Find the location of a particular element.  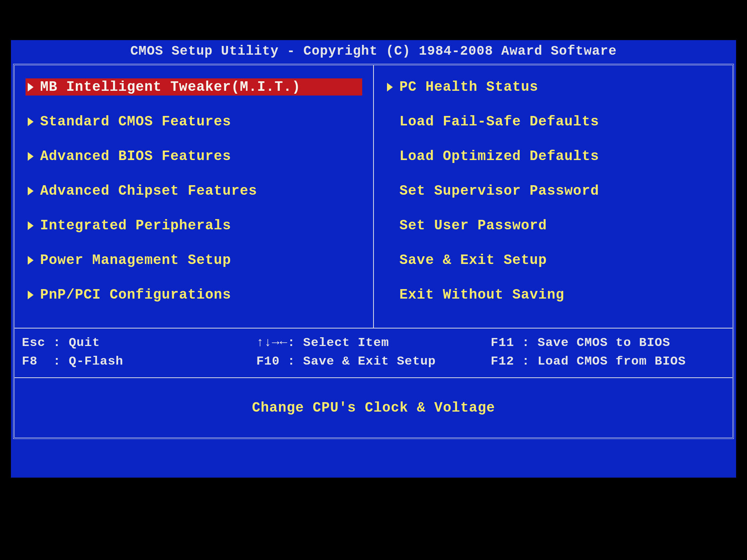

menu-item-label: Advanced BIOS Features is located at coordinates (136, 156).